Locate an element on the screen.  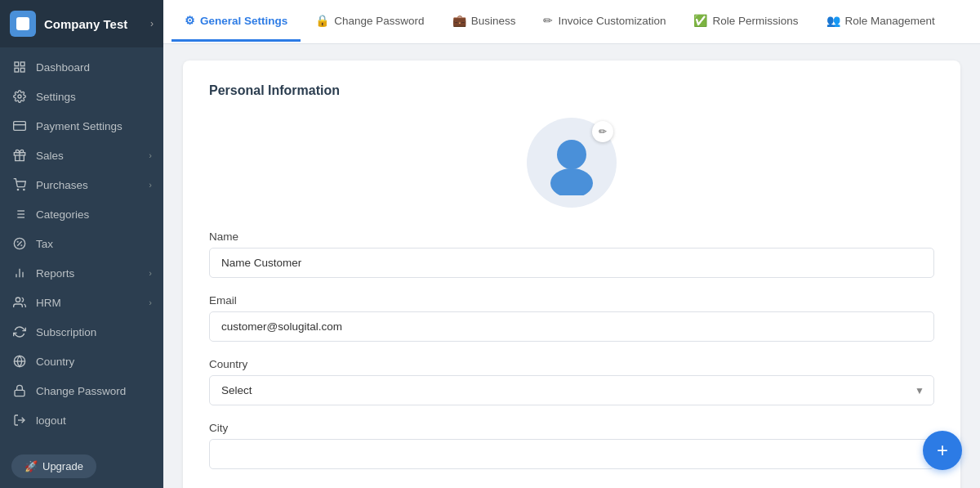
sidebar-item-label-reports: Reports is located at coordinates (92, 273).